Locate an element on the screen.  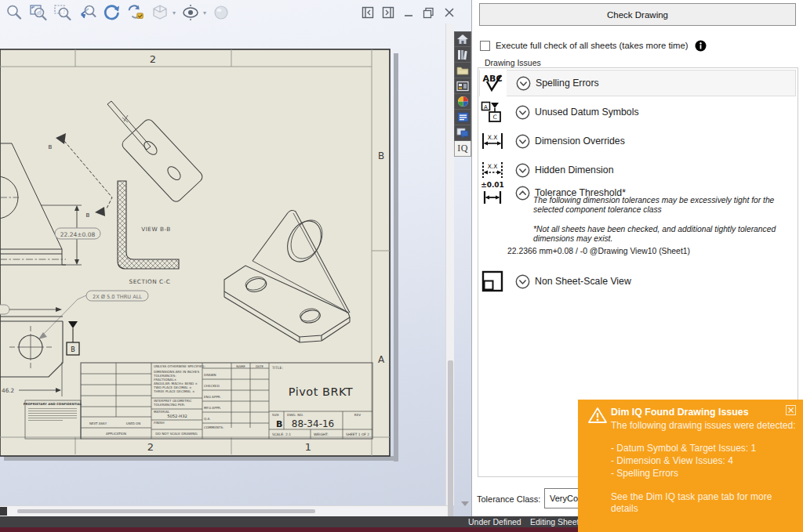
tab-home is located at coordinates (463, 39).